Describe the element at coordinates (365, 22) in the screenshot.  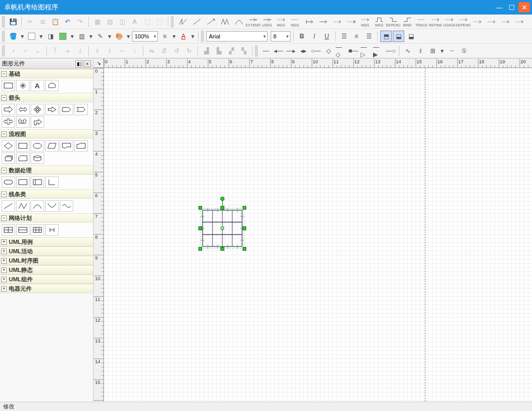
I see `connector-shape-13: MSG` at that location.